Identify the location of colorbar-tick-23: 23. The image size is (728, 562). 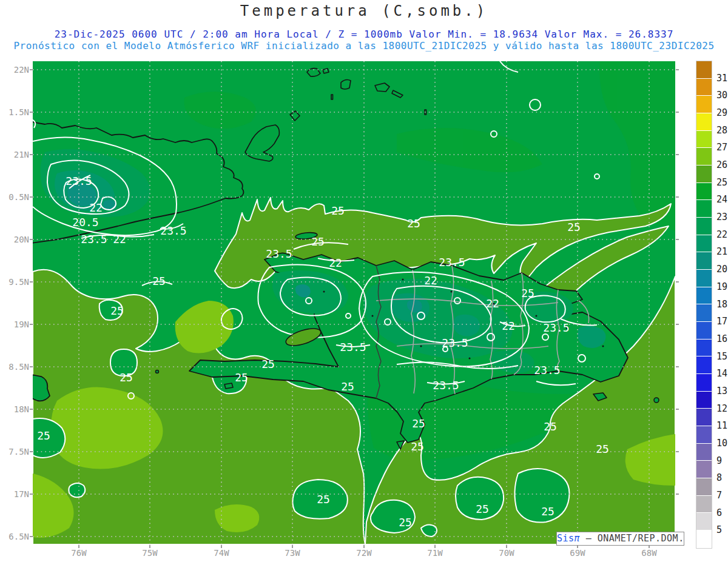
(722, 217).